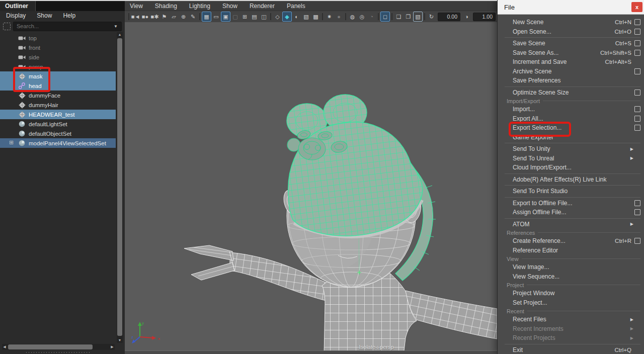 This screenshot has height=354, width=644. What do you see at coordinates (432, 17) in the screenshot?
I see `exposure-icon: ↻` at bounding box center [432, 17].